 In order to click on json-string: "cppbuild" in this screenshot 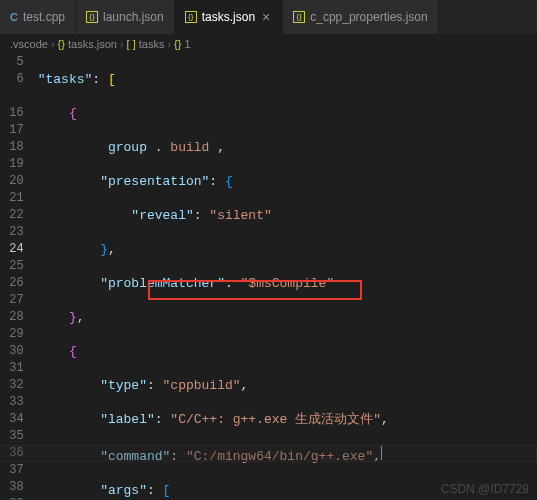, I will do `click(202, 386)`.